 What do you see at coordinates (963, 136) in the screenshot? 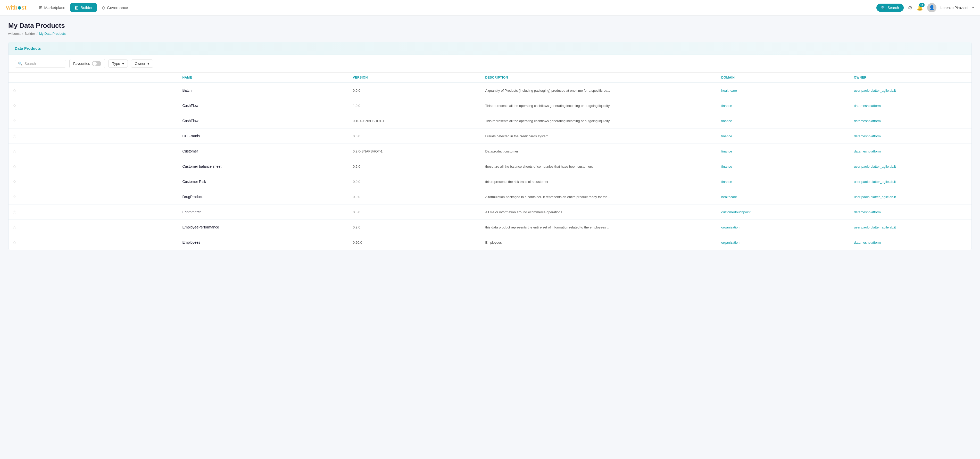
I see `more-button-3: ⋮` at bounding box center [963, 136].